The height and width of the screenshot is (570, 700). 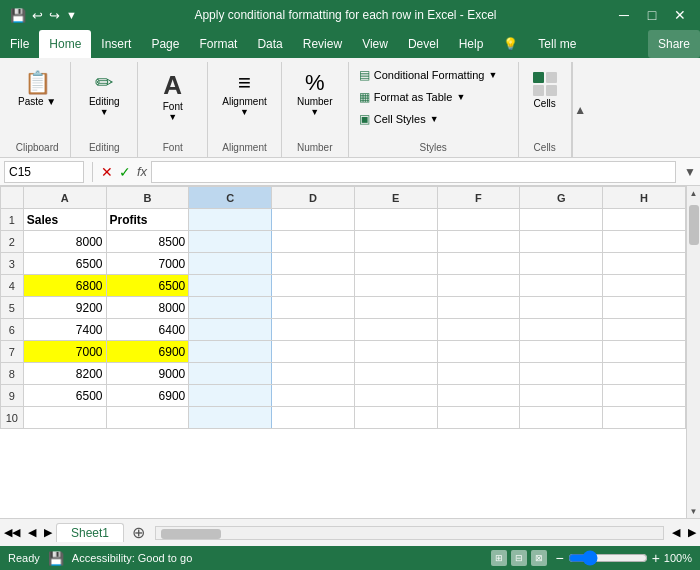 What do you see at coordinates (562, 286) in the screenshot?
I see `cell-G4` at bounding box center [562, 286].